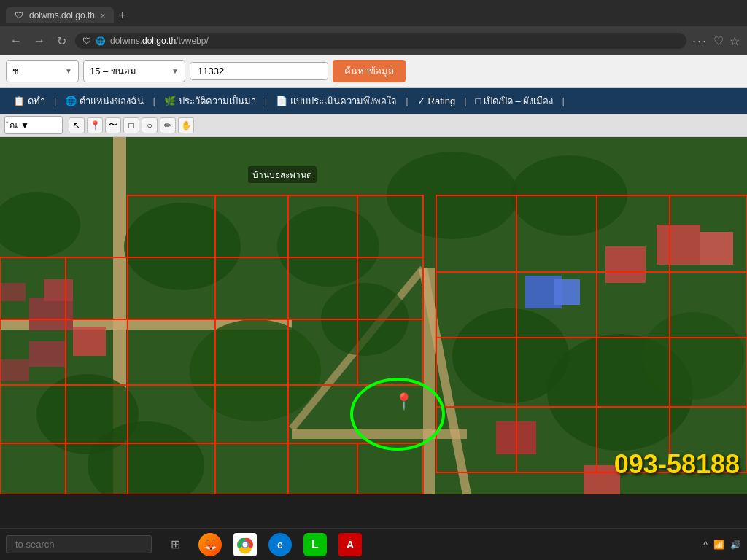  Describe the element at coordinates (131, 125) in the screenshot. I see `map-tools: ↖ 📍 〜 □ ○ ✏ ✋` at that location.